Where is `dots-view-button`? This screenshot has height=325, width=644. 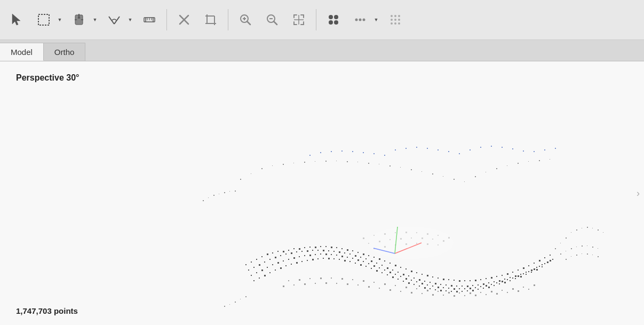
dots-view-button is located at coordinates (333, 20).